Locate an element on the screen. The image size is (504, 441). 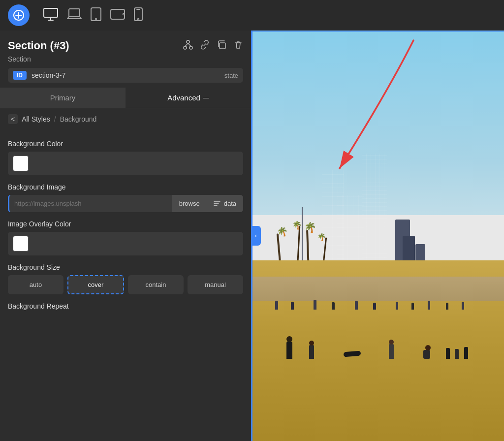
panel-header: Section (#3) is located at coordinates (126, 59).